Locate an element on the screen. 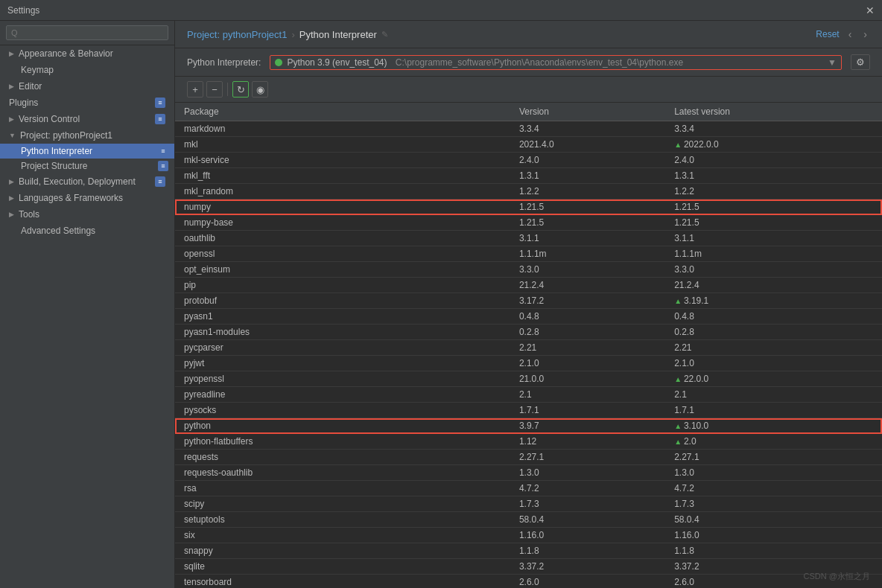 This screenshot has width=882, height=588. table-row: pyasn1-modules0.2.80.2.8 is located at coordinates (529, 332).